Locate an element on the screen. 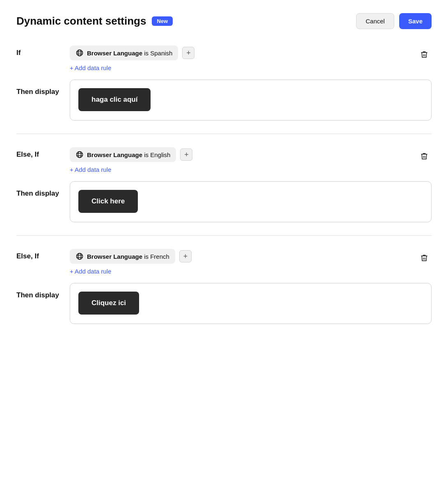 Image resolution: width=448 pixels, height=479 pixels. add-condition-button-1: + is located at coordinates (188, 53).